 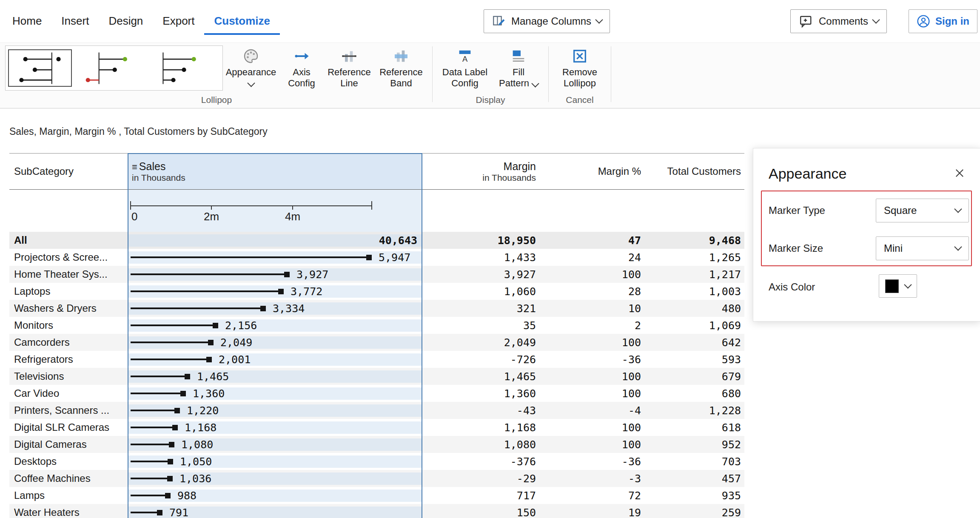 What do you see at coordinates (922, 211) in the screenshot?
I see `marker-type-dropdown: Square` at bounding box center [922, 211].